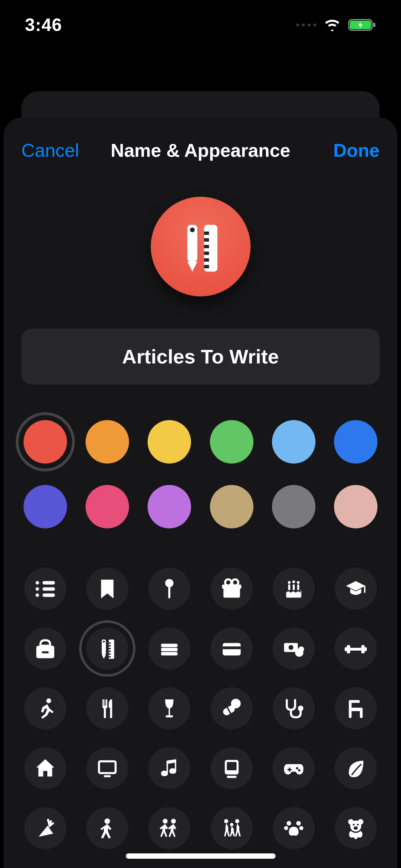  I want to click on list-name-input, so click(200, 356).